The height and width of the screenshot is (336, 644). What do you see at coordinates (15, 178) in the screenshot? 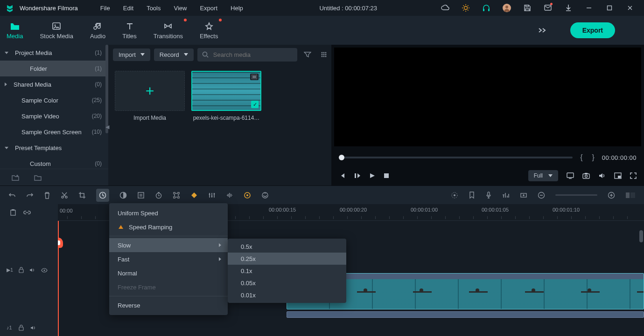
I see `new-folder-icon` at bounding box center [15, 178].